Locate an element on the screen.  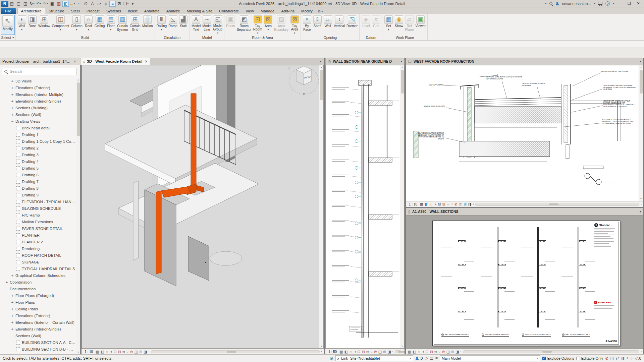
save-icon: ◫ is located at coordinates (25, 4).